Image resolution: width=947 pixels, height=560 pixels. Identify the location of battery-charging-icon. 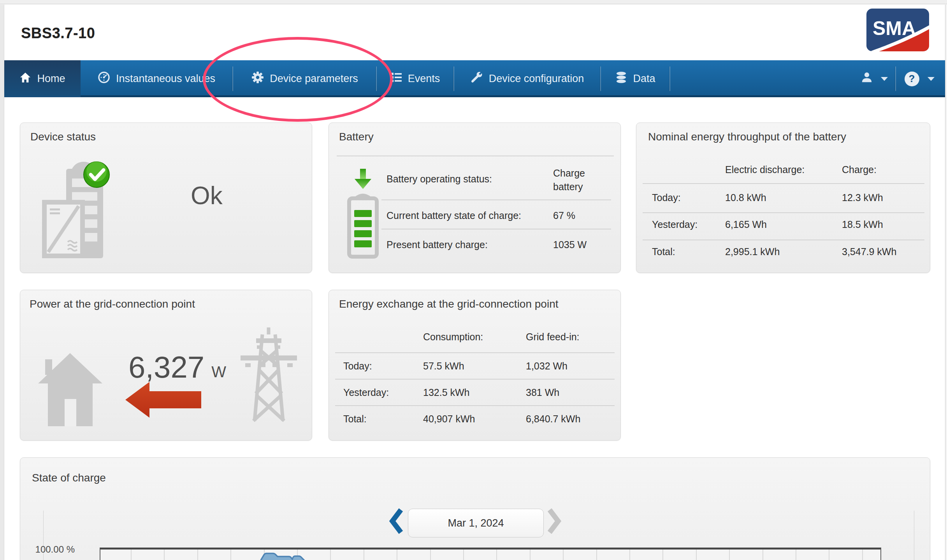
(363, 215).